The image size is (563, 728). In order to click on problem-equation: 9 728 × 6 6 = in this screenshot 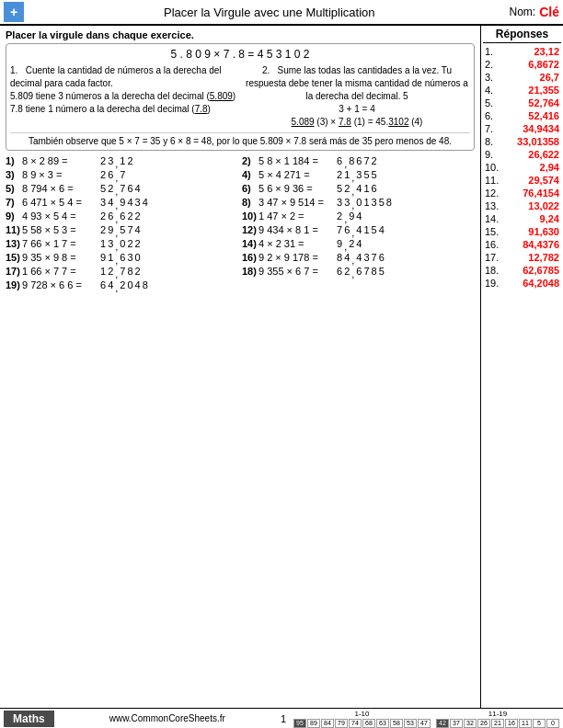, I will do `click(61, 285)`.